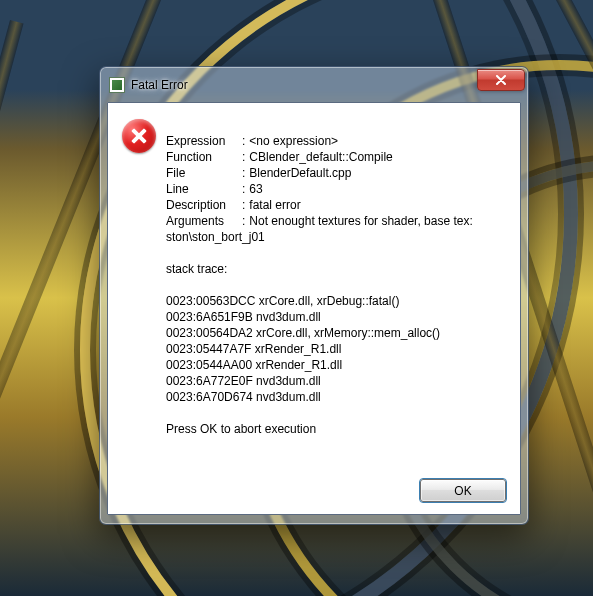 Image resolution: width=593 pixels, height=596 pixels. I want to click on stack-trace-line: 0023:00564DA2 xrCore.dll, xrMemory::mem_…, so click(303, 333).